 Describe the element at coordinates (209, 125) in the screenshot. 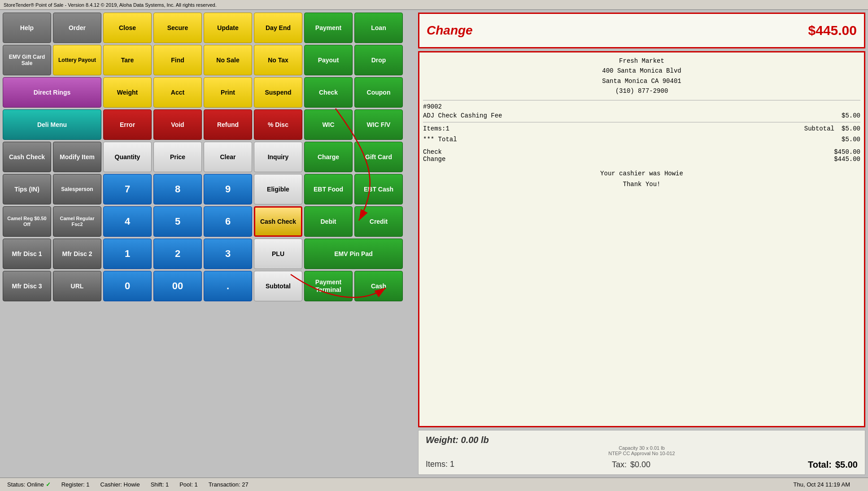

I see `button-row-4: Deli Menu Error Void Refund % Disc WIC W…` at that location.